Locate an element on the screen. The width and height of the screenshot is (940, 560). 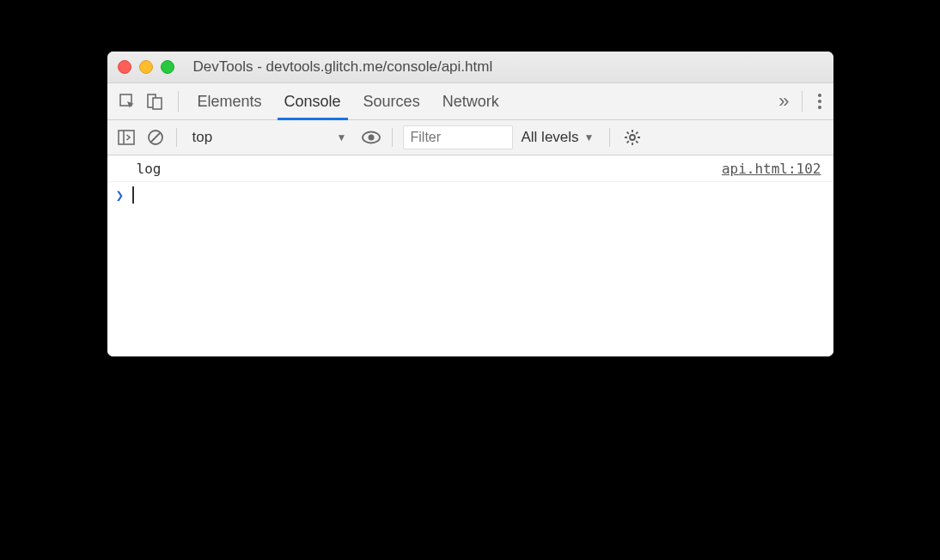
device-toolbar-icon is located at coordinates (155, 101).